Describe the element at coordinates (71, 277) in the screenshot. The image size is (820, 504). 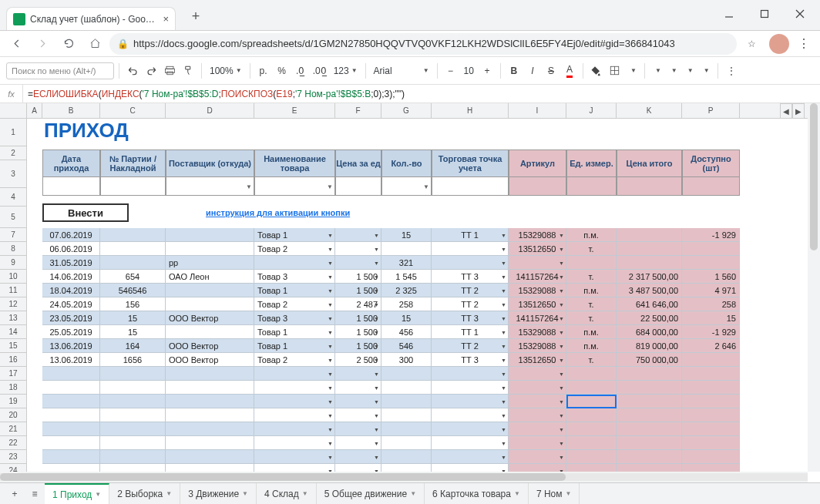
I see `data-cell: 14.06.2019` at that location.